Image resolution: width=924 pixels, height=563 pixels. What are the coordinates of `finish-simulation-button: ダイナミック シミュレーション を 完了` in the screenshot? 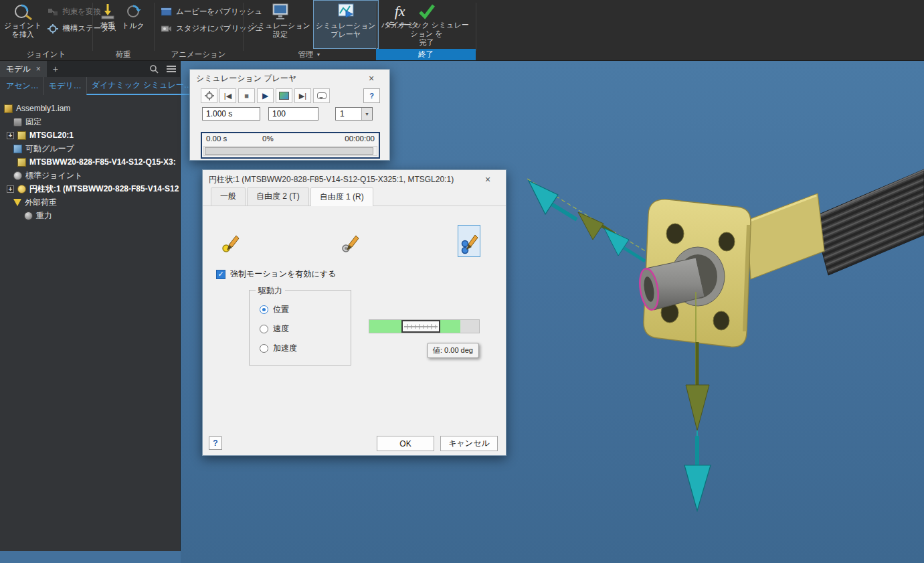 It's located at (427, 24).